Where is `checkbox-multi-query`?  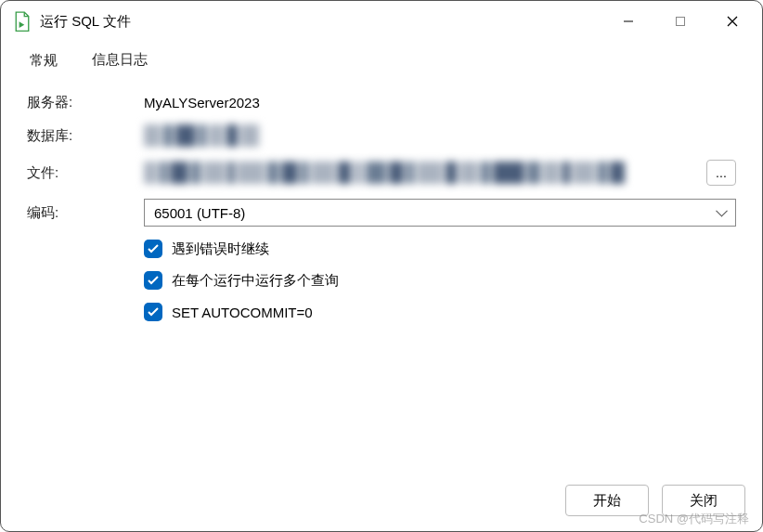
checkbox-multi-query is located at coordinates (153, 280).